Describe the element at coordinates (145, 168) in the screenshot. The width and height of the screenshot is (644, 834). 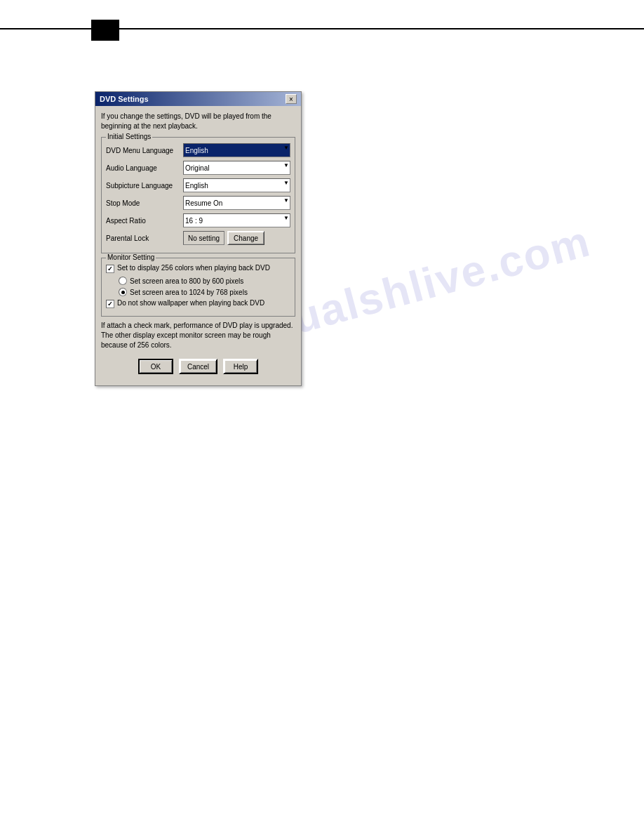
I see `audio-language-label: Audio Language` at that location.